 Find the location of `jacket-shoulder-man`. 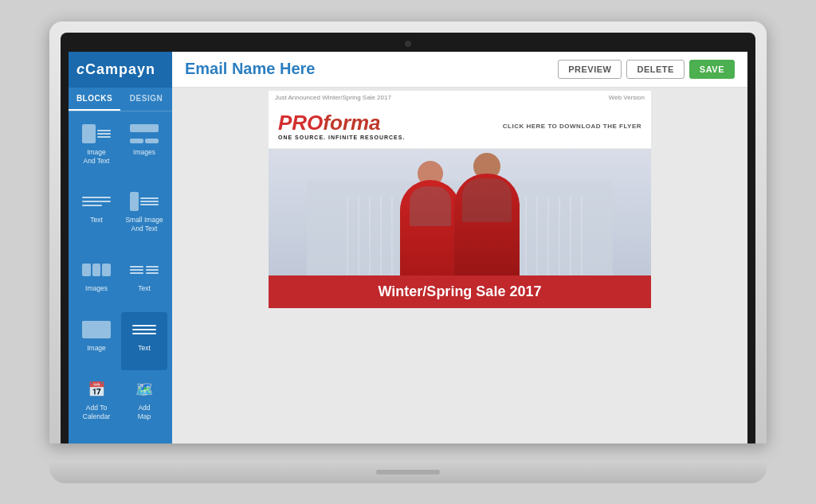

jacket-shoulder-man is located at coordinates (487, 201).